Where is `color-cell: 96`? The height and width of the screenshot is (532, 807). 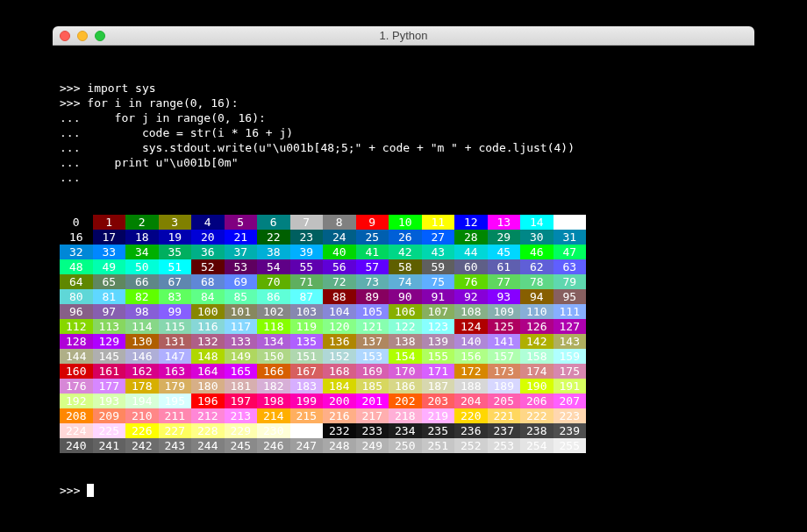 color-cell: 96 is located at coordinates (76, 312).